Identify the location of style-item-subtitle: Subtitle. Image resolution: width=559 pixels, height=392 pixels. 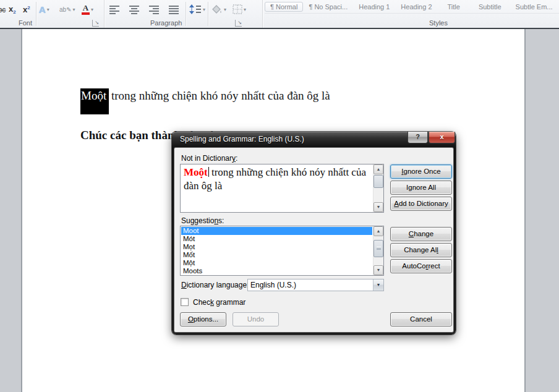
(490, 7).